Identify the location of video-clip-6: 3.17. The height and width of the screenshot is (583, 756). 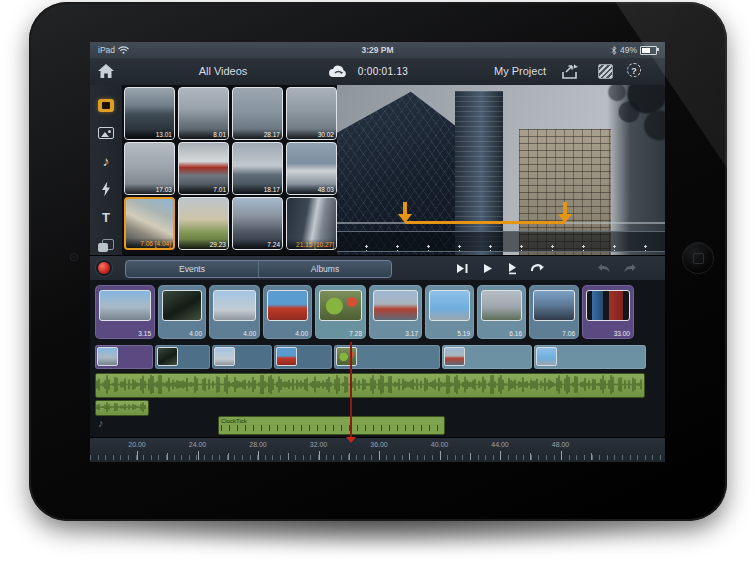
(396, 312).